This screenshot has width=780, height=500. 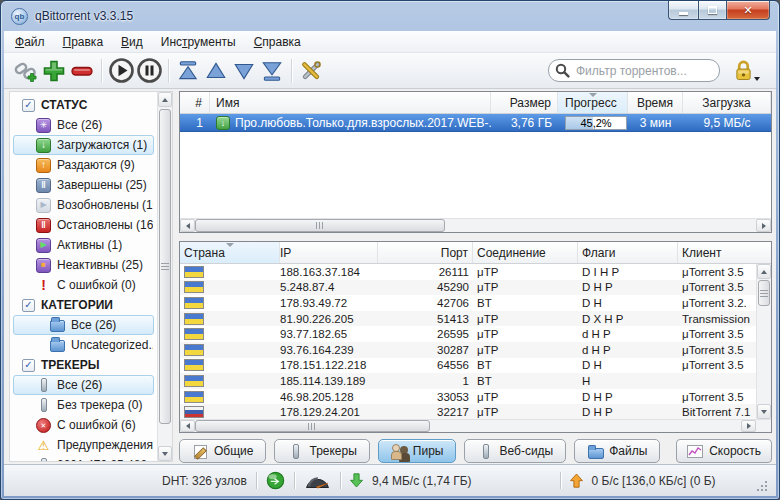 I want to click on tab-button: Веб-сиды, so click(x=515, y=451).